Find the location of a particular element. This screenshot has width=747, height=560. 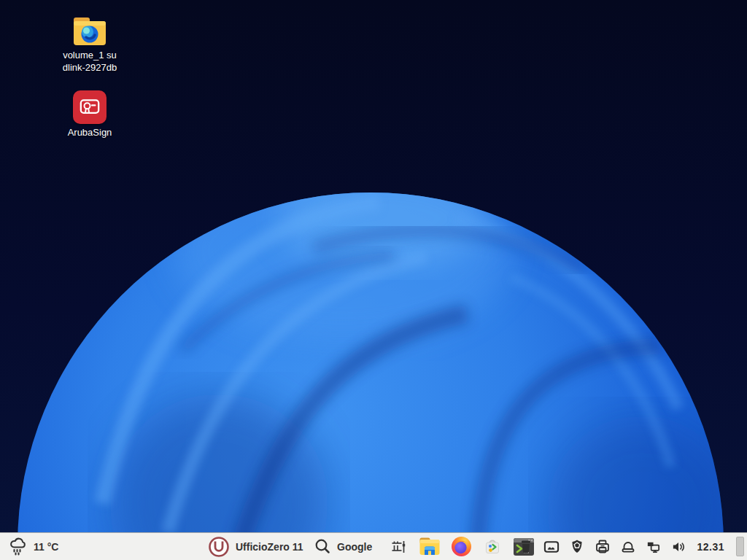

launcher-software-store is located at coordinates (492, 547).